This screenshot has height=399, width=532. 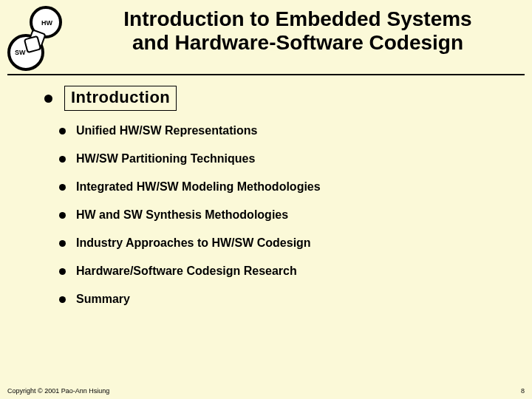 I want to click on outline-item-label: Integrated HW/SW Modeling Methodologies, so click(x=198, y=187).